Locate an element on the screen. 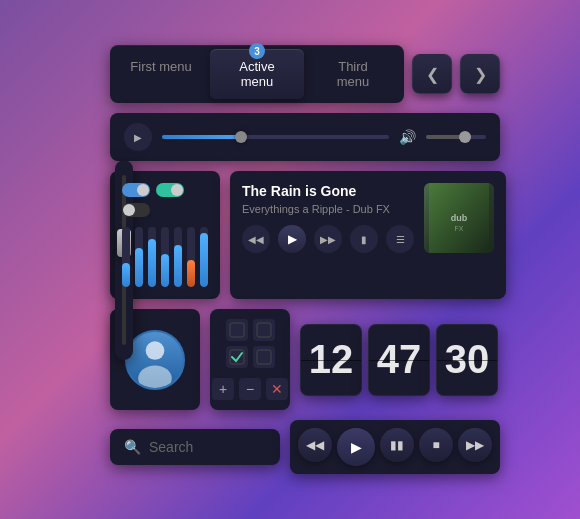 The image size is (580, 519). media-next-btn: ▶▶ is located at coordinates (475, 445).